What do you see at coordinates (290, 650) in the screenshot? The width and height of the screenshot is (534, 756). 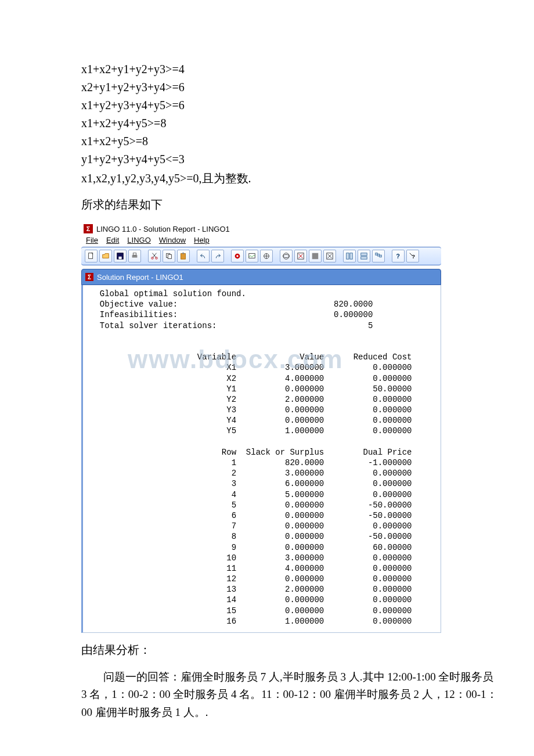 I see `analysis-heading: 由结果分析：` at bounding box center [290, 650].